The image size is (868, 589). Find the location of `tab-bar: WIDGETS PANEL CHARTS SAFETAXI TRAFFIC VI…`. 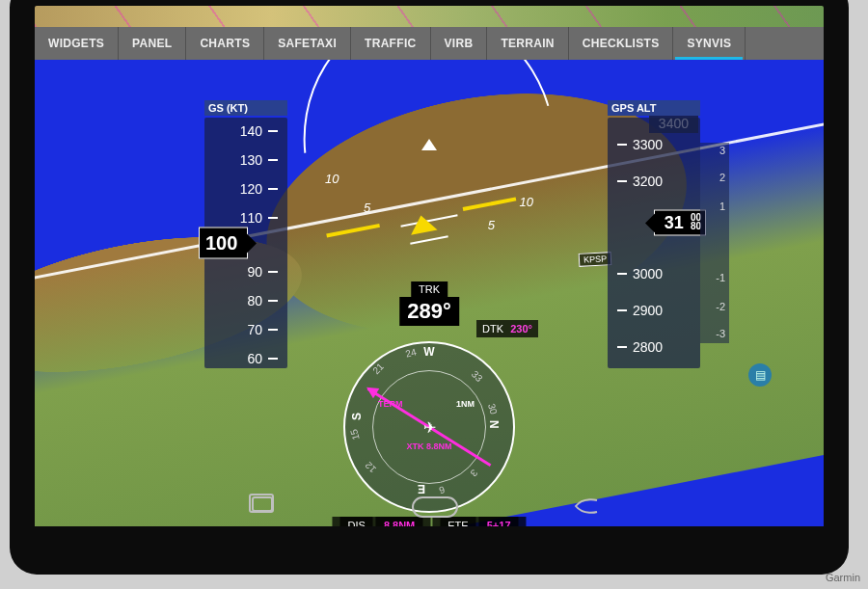

tab-bar: WIDGETS PANEL CHARTS SAFETAXI TRAFFIC VI… is located at coordinates (429, 43).